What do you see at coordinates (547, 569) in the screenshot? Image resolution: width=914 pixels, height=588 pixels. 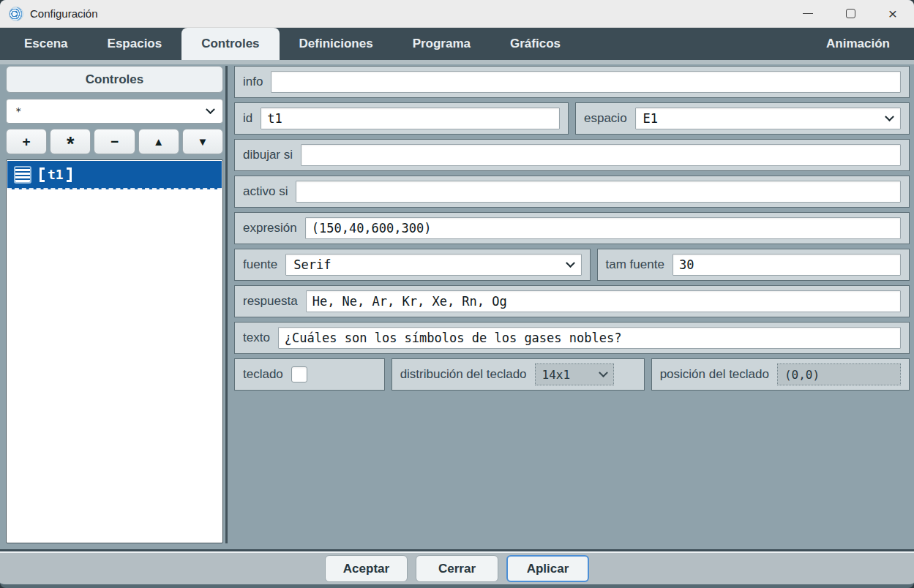 I see `aplicar-button: Aplicar` at bounding box center [547, 569].